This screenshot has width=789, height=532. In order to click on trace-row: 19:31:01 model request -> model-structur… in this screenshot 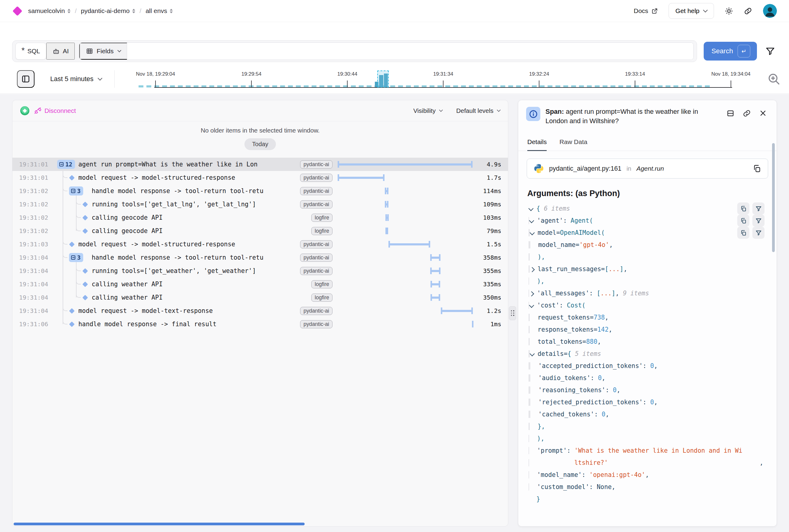, I will do `click(260, 178)`.